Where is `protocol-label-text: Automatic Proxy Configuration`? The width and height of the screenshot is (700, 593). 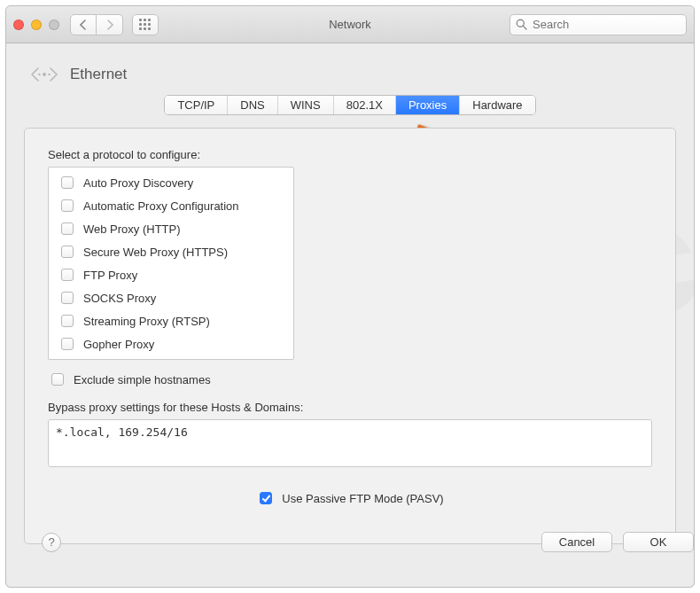
protocol-label-text: Automatic Proxy Configuration is located at coordinates (161, 206).